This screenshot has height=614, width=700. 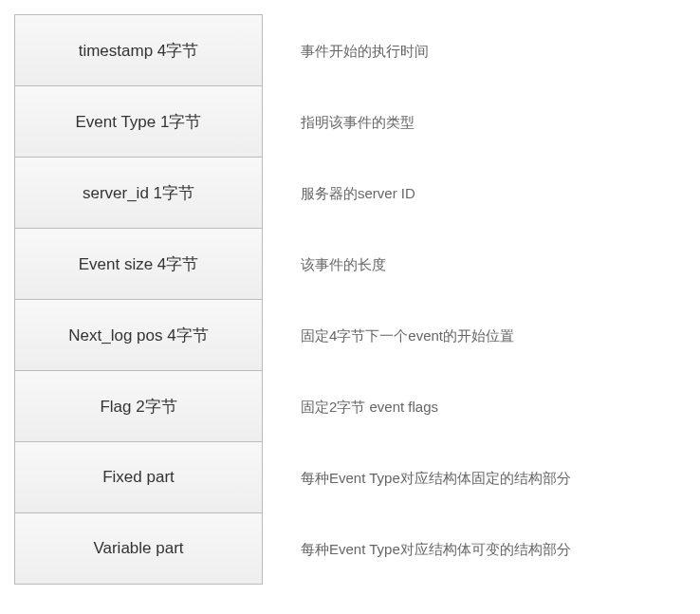 I want to click on desc-timestamp: 事件开始的执行时间, so click(x=436, y=51).